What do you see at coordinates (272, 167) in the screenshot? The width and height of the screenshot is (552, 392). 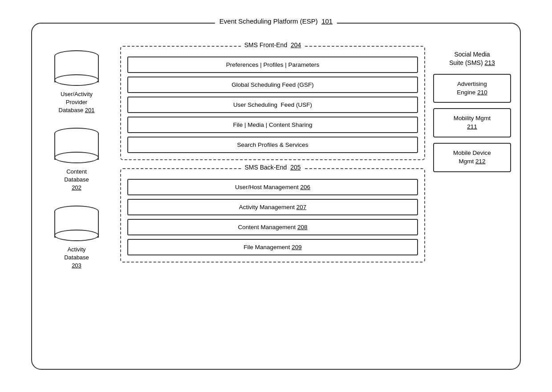 I see `sms-backend-title: SMS Back-End 205` at bounding box center [272, 167].